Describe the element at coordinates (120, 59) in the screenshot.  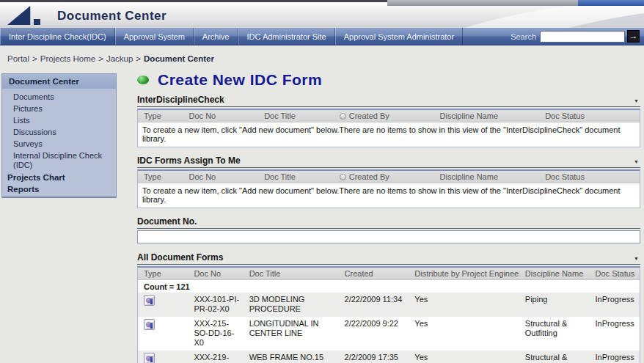
I see `breadcrumb-jackup: Jackup` at that location.